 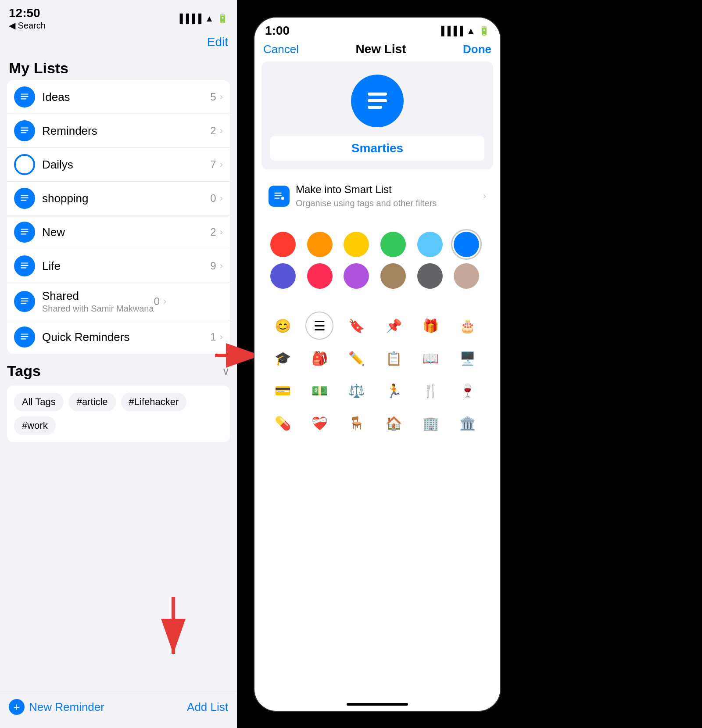 What do you see at coordinates (226, 371) in the screenshot?
I see `tags-collapse-icon: ∨` at bounding box center [226, 371].